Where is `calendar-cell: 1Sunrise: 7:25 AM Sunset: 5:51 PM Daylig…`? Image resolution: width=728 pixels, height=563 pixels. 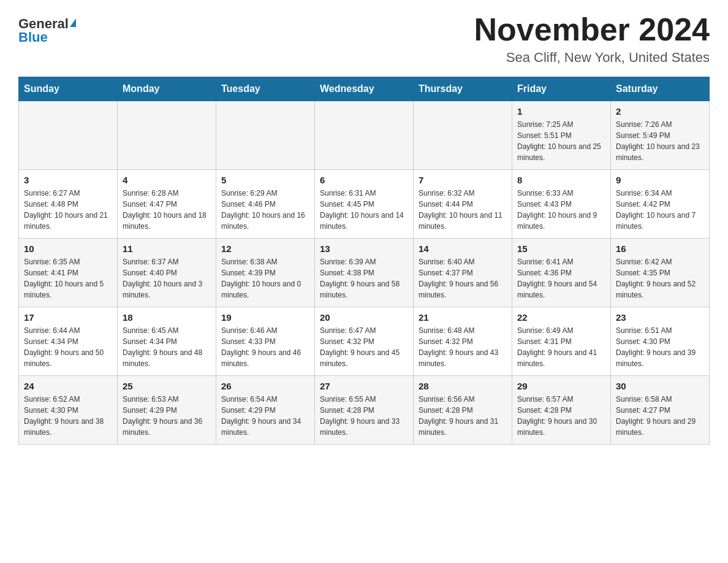
calendar-cell: 1Sunrise: 7:25 AM Sunset: 5:51 PM Daylig… is located at coordinates (561, 136).